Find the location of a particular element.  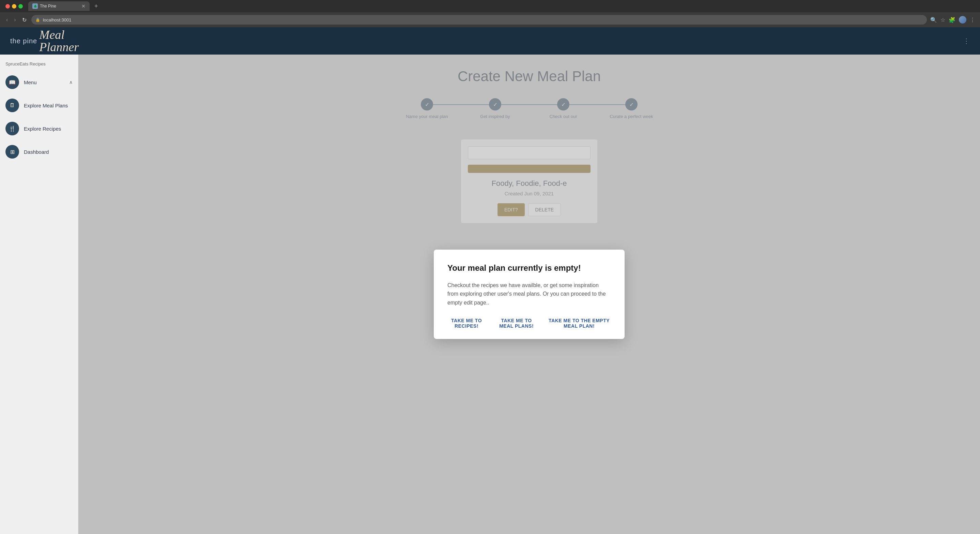

url-display: localhost:3001 is located at coordinates (57, 20).